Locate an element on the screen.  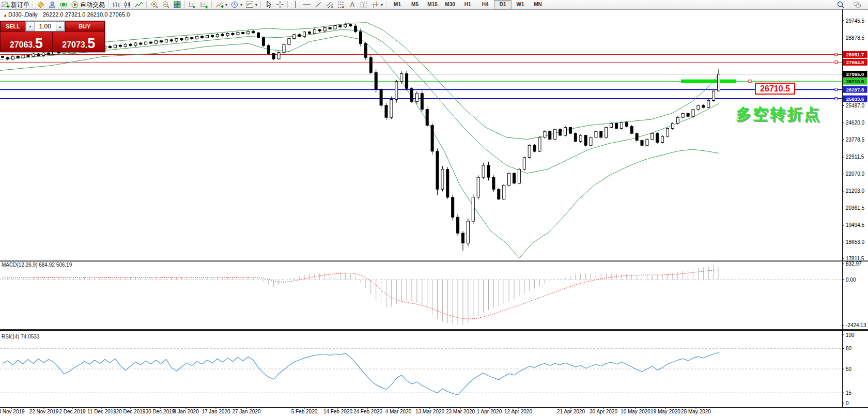
trendline-tool-button is located at coordinates (318, 5).